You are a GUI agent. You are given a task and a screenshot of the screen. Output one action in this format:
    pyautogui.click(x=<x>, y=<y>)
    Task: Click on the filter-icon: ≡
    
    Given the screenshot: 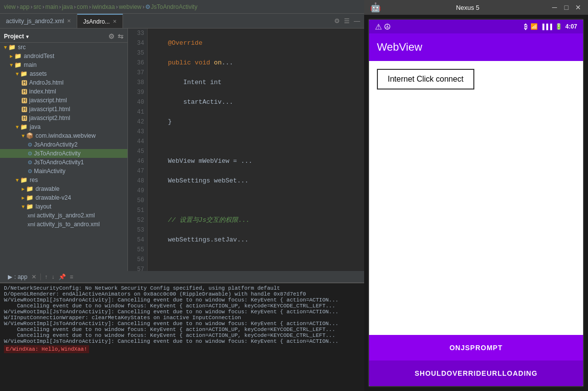 What is the action you would take?
    pyautogui.click(x=72, y=277)
    